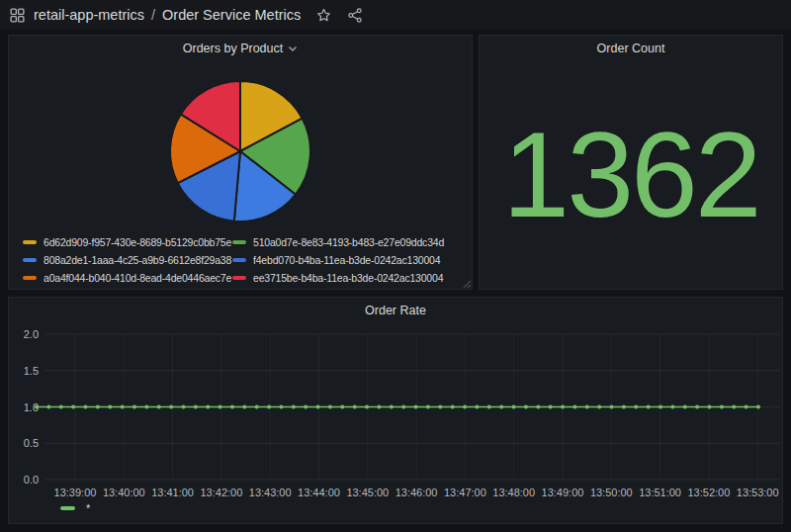 The height and width of the screenshot is (532, 791). I want to click on x-axis-tick-label: 13:43:00, so click(271, 492).